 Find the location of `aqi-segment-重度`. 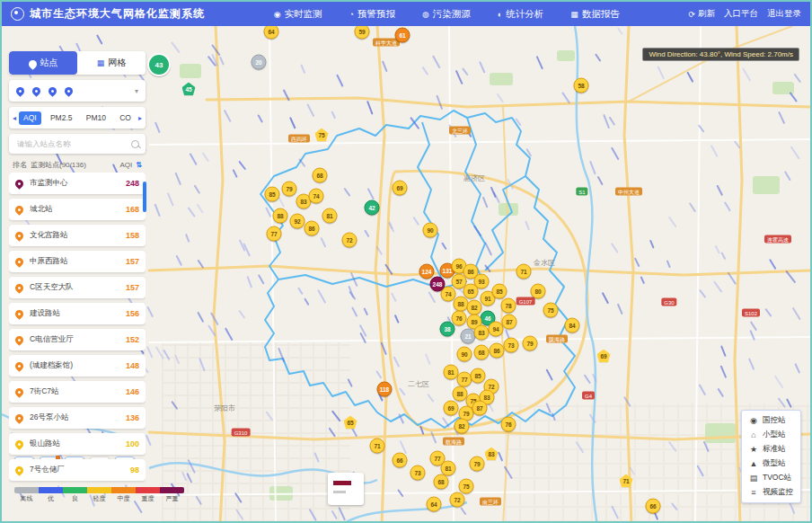

aqi-segment-重度 is located at coordinates (147, 491).